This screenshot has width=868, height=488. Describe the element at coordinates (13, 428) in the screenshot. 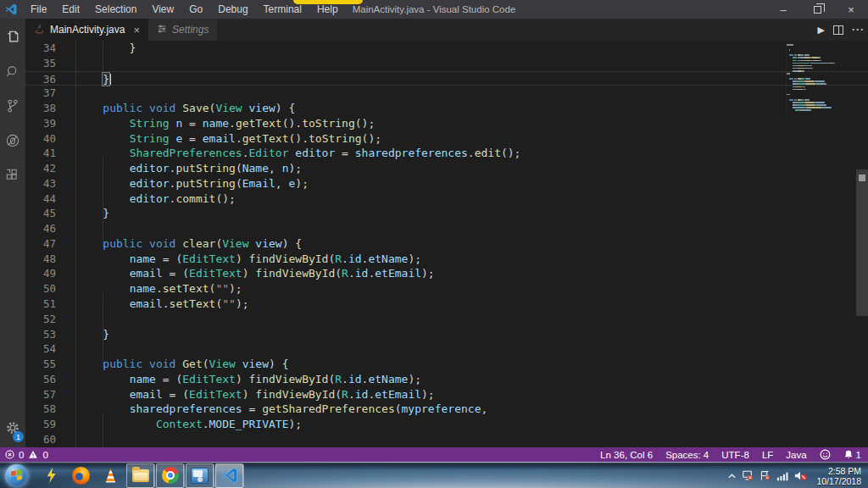

I see `settings-gear-icon: 1` at that location.